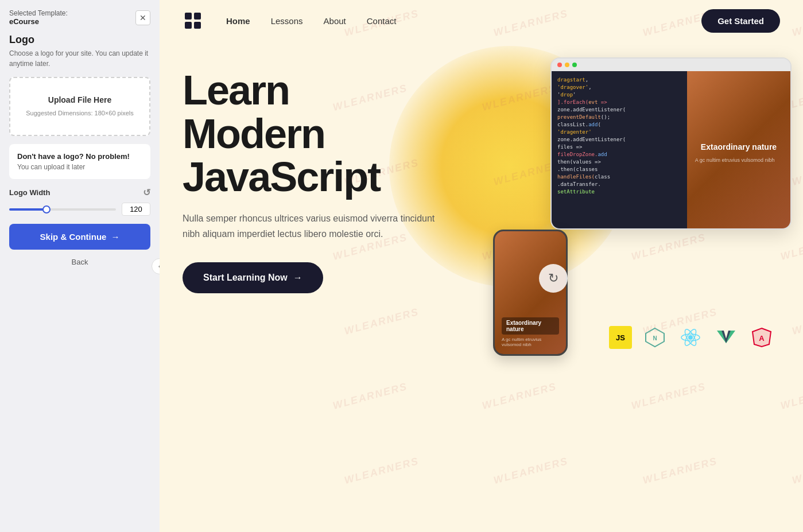 This screenshot has width=803, height=532. I want to click on slider-row, so click(80, 209).